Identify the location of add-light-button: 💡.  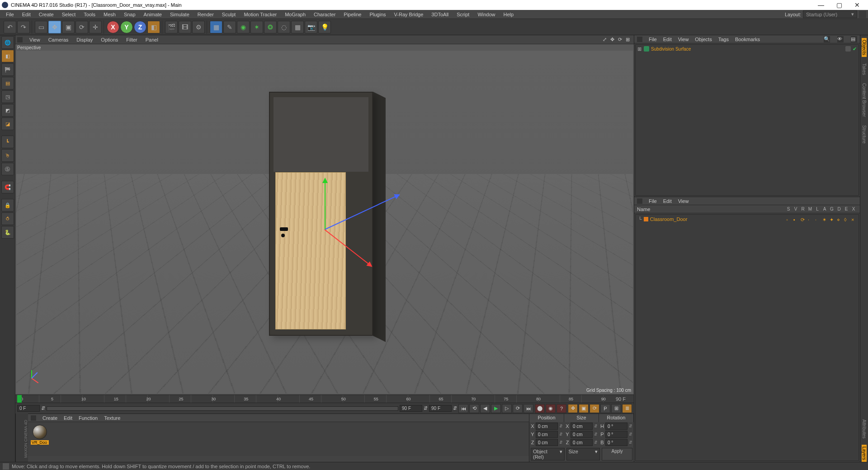
(325, 27).